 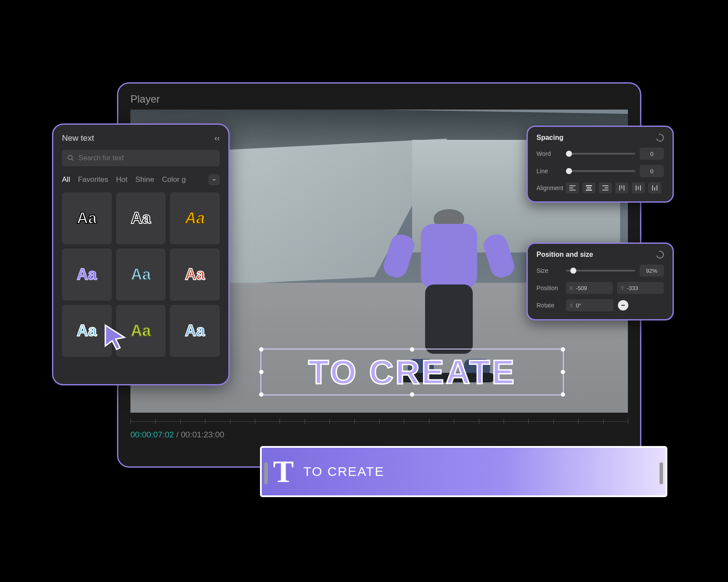 I want to click on align-center-icon, so click(x=589, y=188).